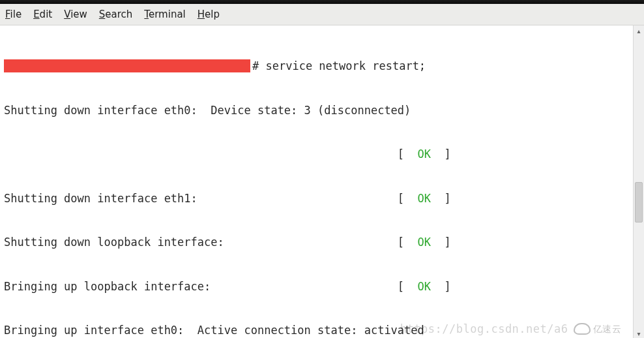 The width and height of the screenshot is (644, 338). I want to click on output-line: Bringing up interface eth0: Active conne…, so click(318, 330).